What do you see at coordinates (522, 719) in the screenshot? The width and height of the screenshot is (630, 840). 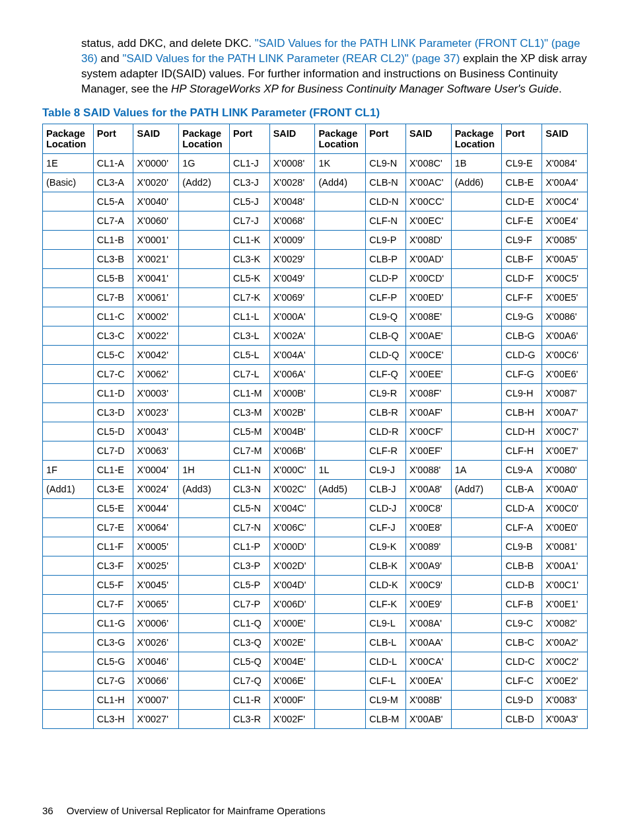 I see `table-cell: CLB-D` at bounding box center [522, 719].